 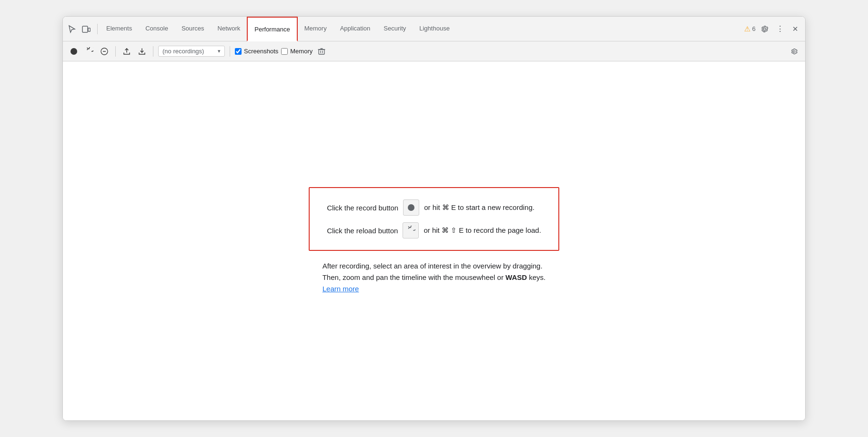 What do you see at coordinates (794, 51) in the screenshot?
I see `performance-settings-button` at bounding box center [794, 51].